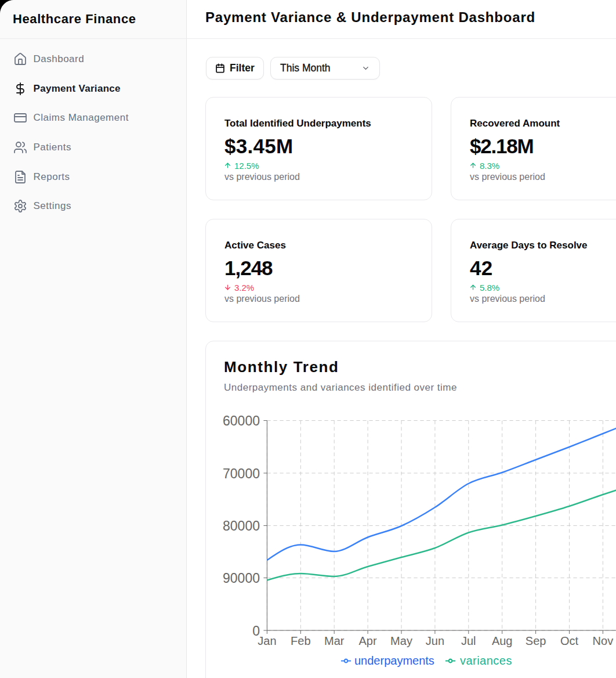 The height and width of the screenshot is (678, 616). I want to click on svg-text: 80000, so click(241, 526).